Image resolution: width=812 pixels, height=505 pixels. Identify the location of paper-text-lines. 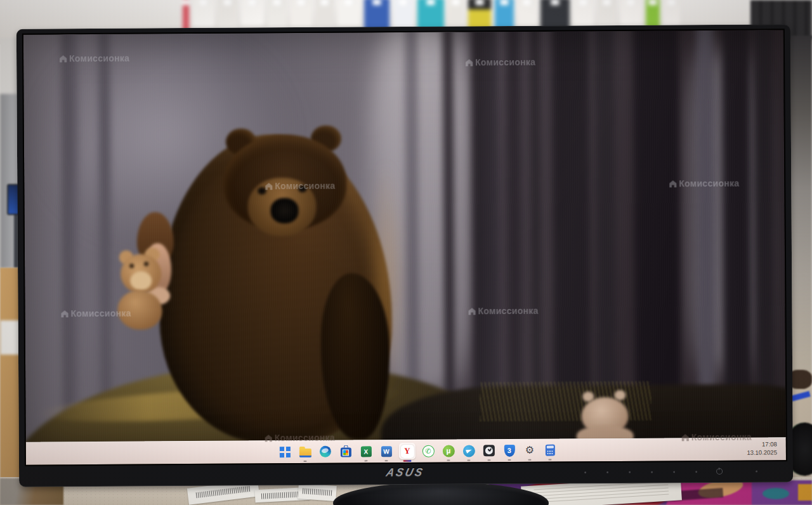
(601, 494).